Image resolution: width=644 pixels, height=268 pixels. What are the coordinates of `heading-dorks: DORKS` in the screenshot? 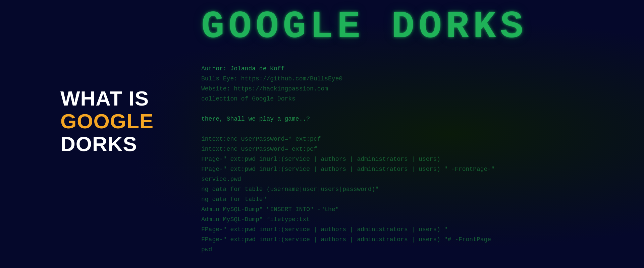 It's located at (99, 144).